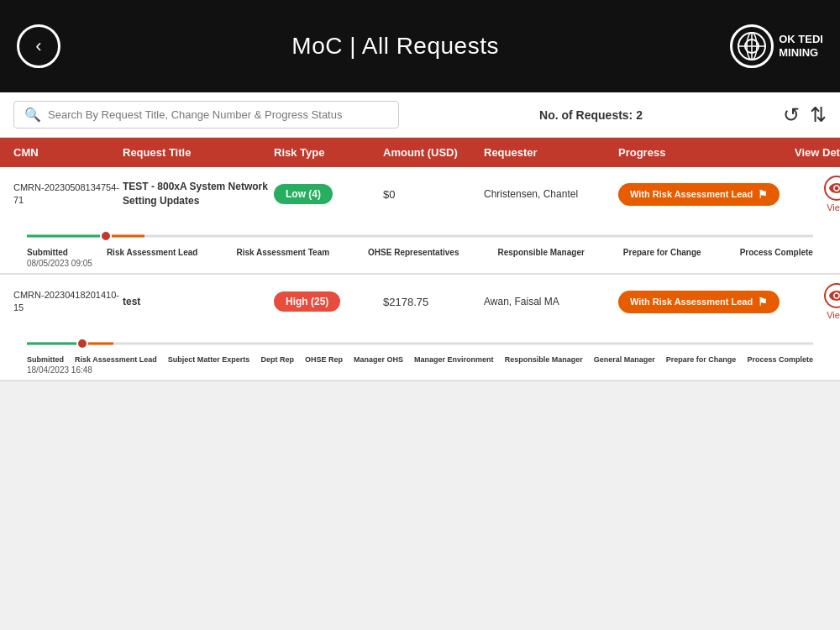  What do you see at coordinates (625, 360) in the screenshot?
I see `tl2-label-8: General Manager` at bounding box center [625, 360].